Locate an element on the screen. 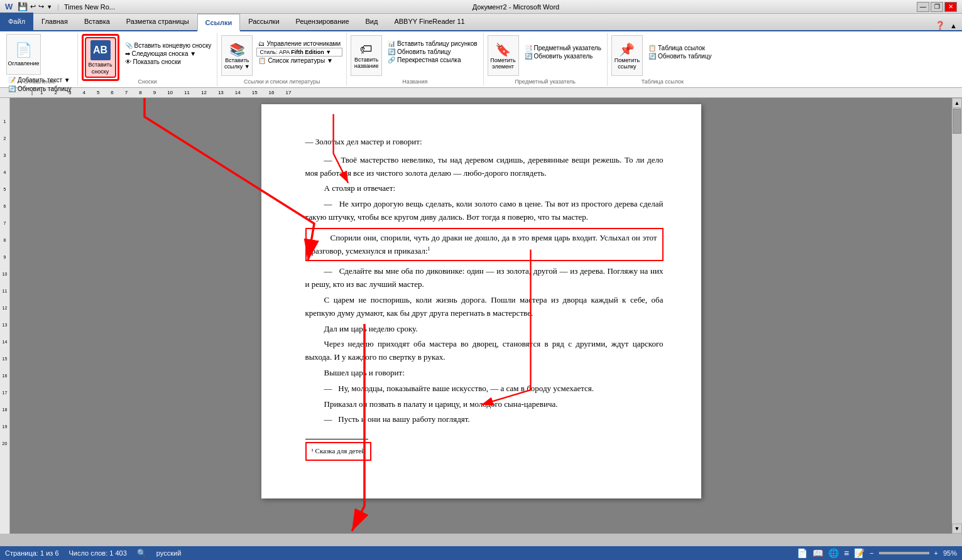 This screenshot has height=560, width=962. group-citations-label: Ссылки и списки литературы is located at coordinates (281, 82).